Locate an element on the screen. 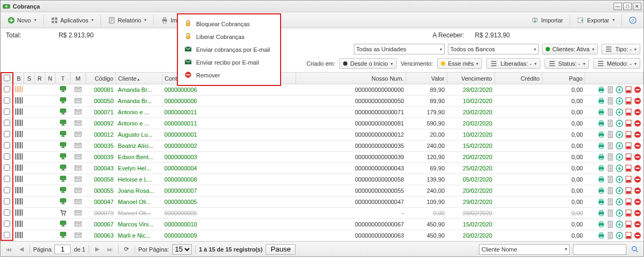 The image size is (644, 267). last-page-button: ⏭ is located at coordinates (110, 249).